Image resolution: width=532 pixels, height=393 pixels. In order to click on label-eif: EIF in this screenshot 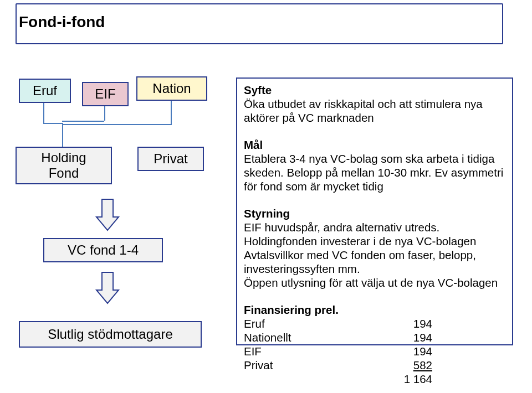, I will do `click(105, 94)`.